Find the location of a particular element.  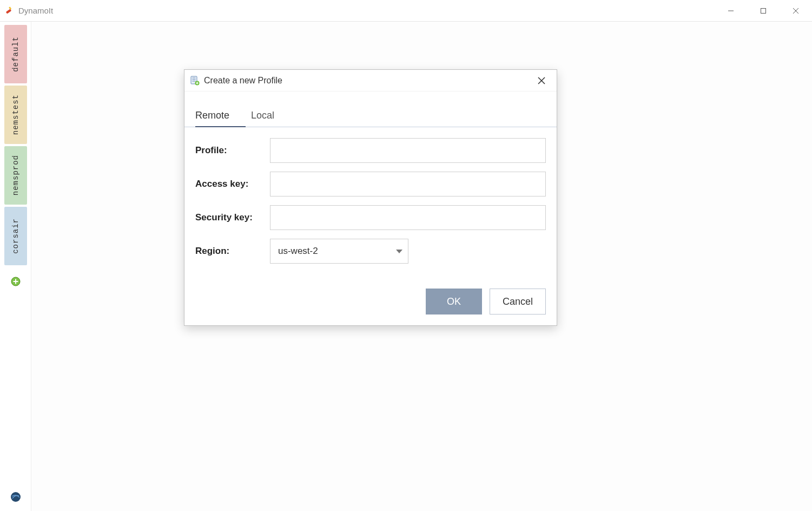

dialog-tabs: Remote Local is located at coordinates (371, 109).